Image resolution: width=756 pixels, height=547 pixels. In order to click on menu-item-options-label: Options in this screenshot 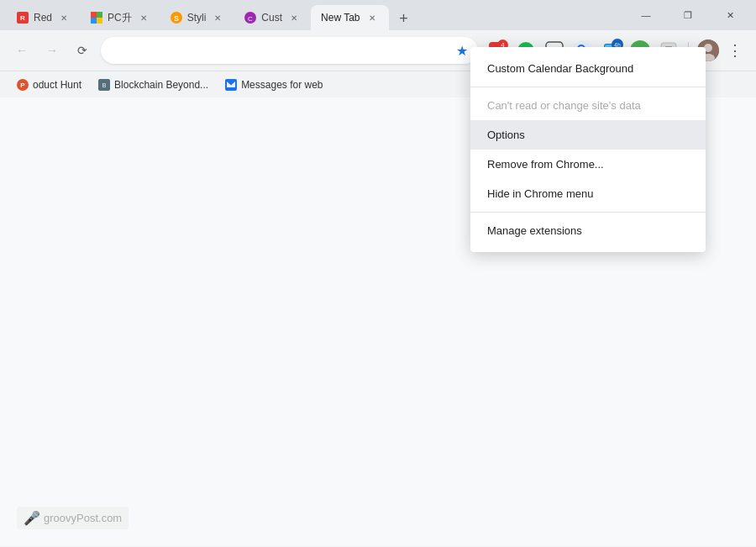, I will do `click(506, 134)`.